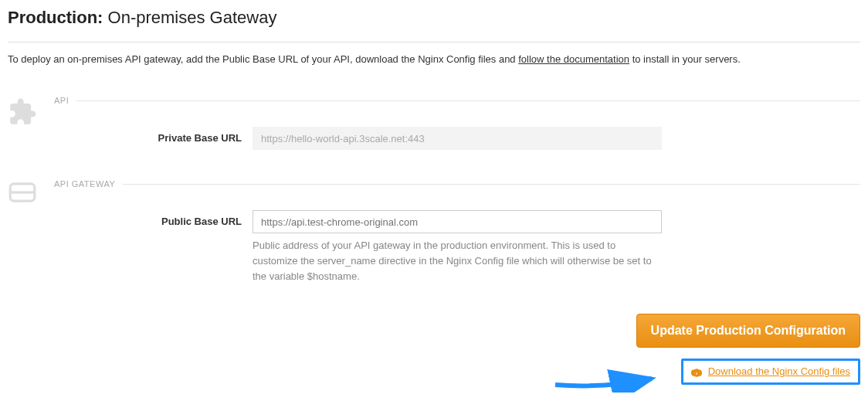 The height and width of the screenshot is (401, 868). Describe the element at coordinates (65, 100) in the screenshot. I see `api-section-label: API` at that location.